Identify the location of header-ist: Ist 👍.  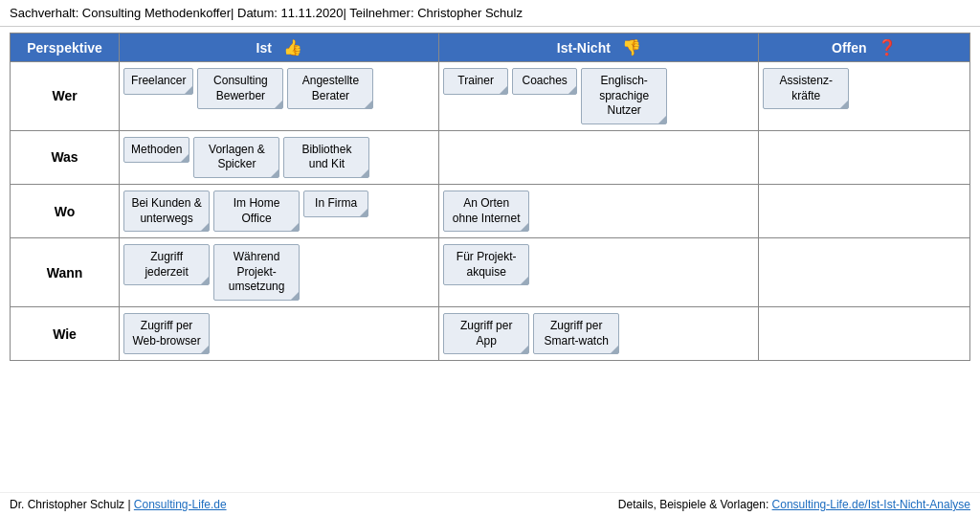
(279, 48).